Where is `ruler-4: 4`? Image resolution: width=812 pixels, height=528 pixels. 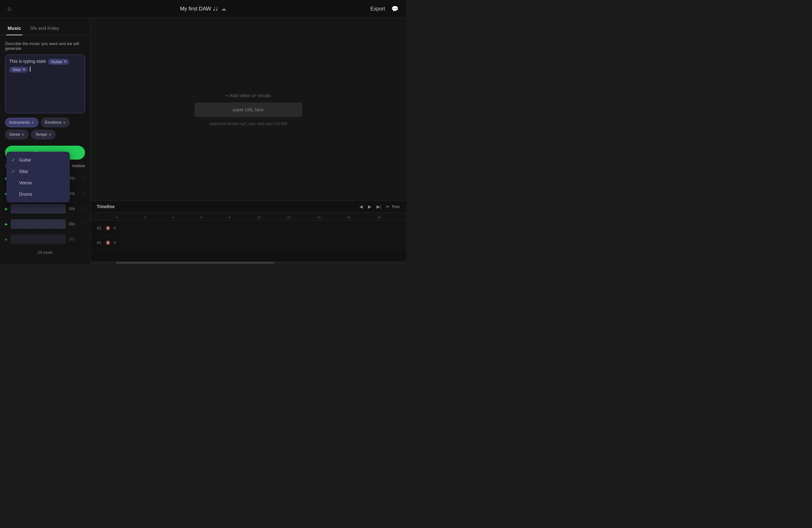 ruler-4: 4 is located at coordinates (173, 217).